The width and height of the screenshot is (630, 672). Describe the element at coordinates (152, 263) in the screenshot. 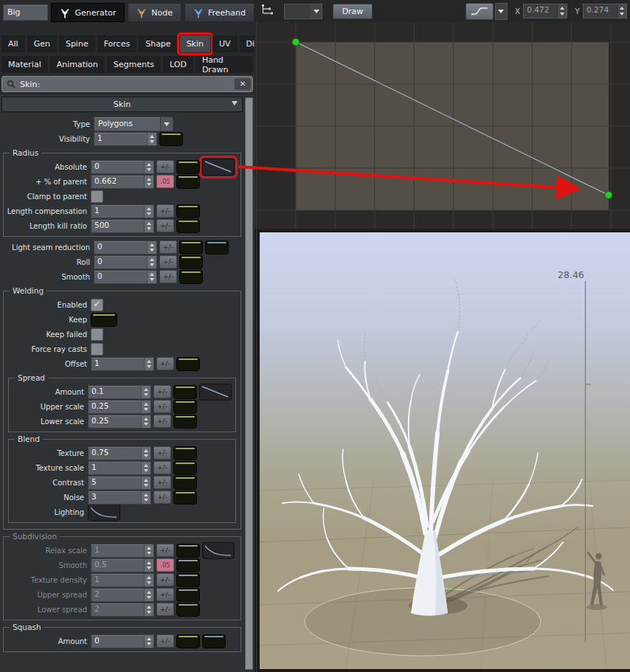

I see `param-roll-spinner` at that location.